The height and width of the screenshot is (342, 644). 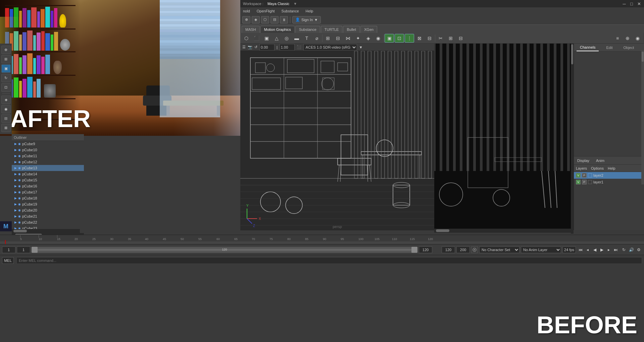 What do you see at coordinates (275, 20) in the screenshot?
I see `tb-icon4: ⊟` at bounding box center [275, 20].